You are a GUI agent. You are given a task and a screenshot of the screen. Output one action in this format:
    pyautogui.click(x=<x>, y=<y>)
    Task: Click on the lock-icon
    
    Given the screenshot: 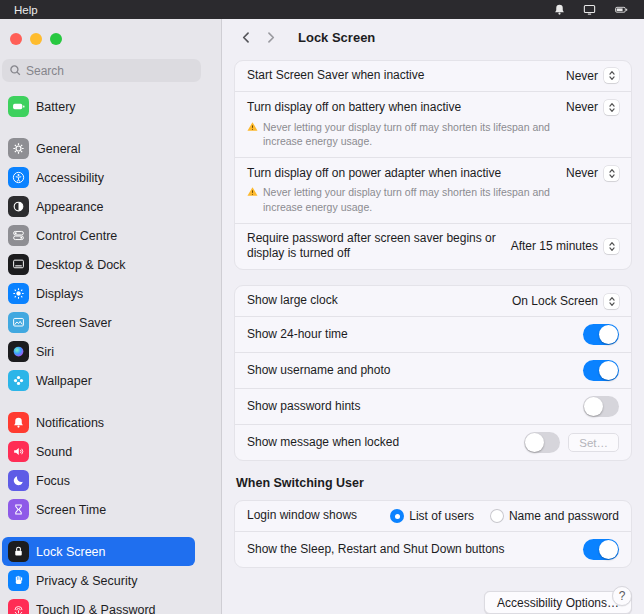 What is the action you would take?
    pyautogui.click(x=18, y=552)
    